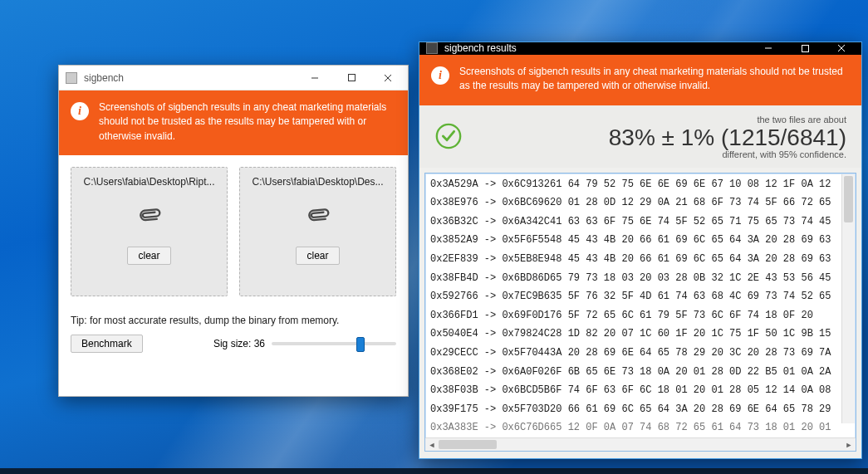 This screenshot has height=474, width=868. What do you see at coordinates (190, 78) in the screenshot?
I see `window-title: sigbench` at bounding box center [190, 78].